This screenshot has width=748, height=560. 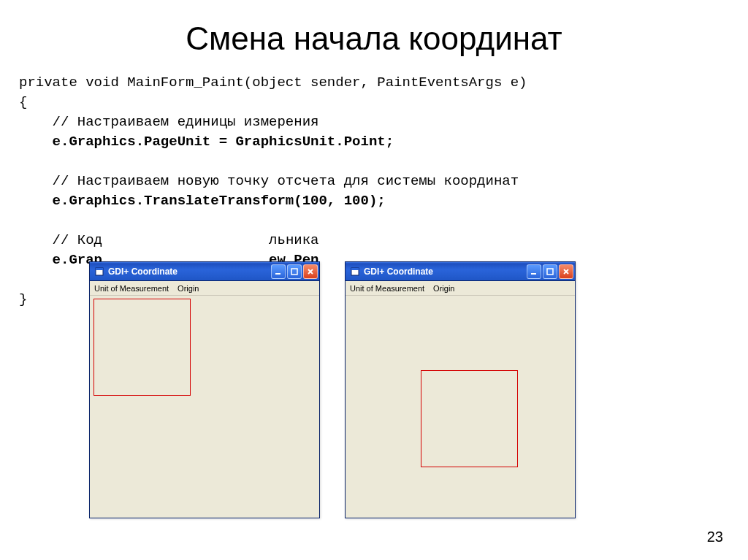 What do you see at coordinates (294, 240) in the screenshot?
I see `code-partial: льника` at bounding box center [294, 240].